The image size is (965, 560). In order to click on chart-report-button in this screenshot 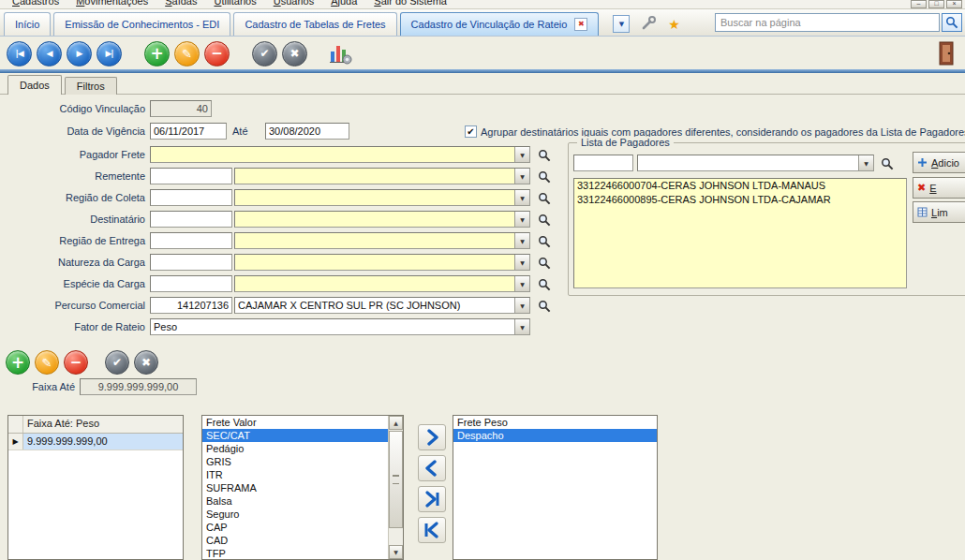, I will do `click(340, 53)`.